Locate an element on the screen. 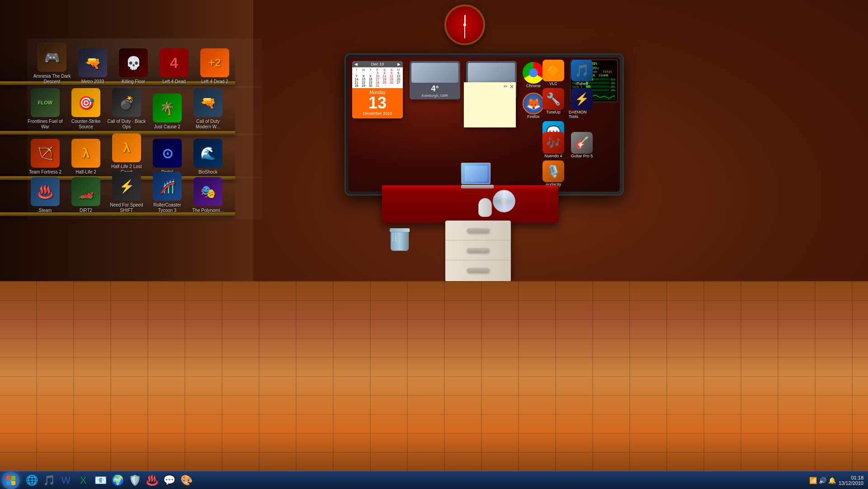  icon-hl2-lost-coast: λ Half-Life 2 Lost Coast is located at coordinates (127, 154).